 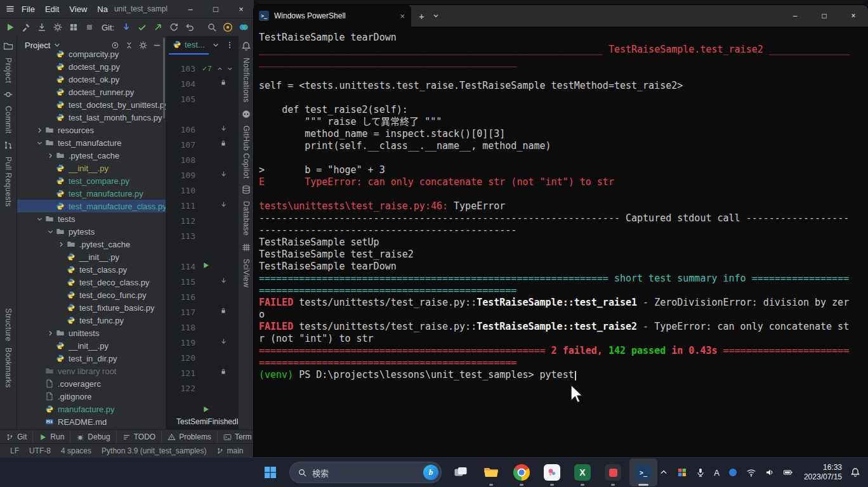 I want to click on pull-request-icon, so click(x=8, y=145).